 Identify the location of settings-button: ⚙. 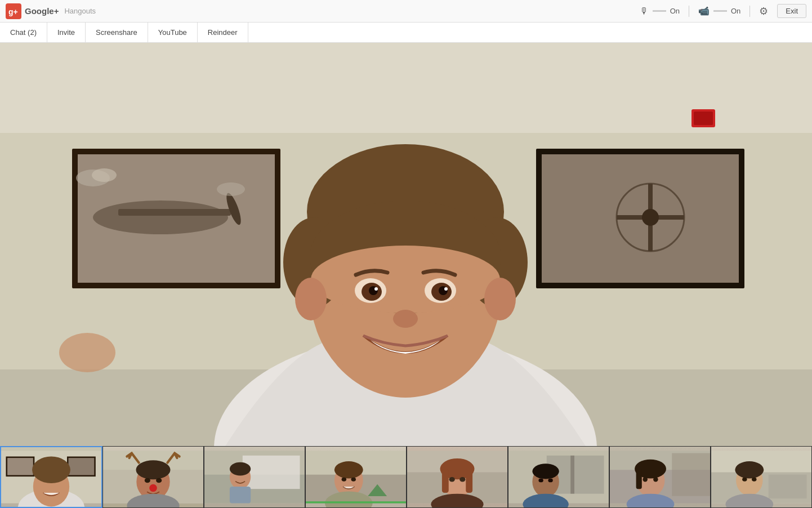
(764, 11).